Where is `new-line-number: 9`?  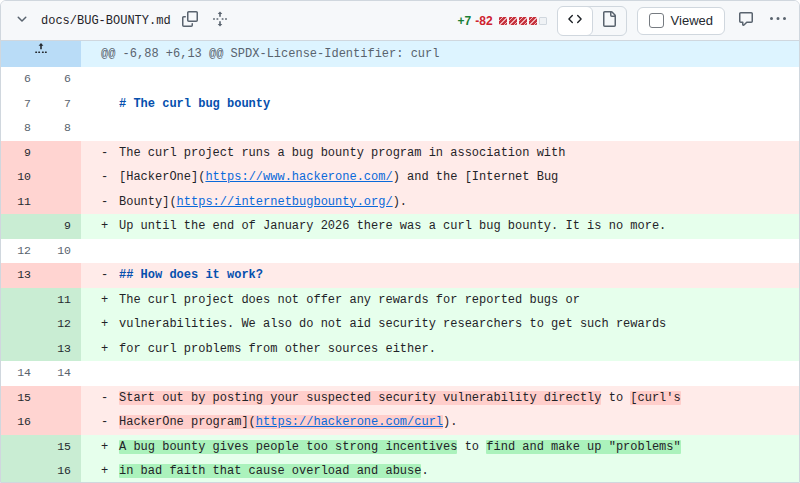
new-line-number: 9 is located at coordinates (61, 226).